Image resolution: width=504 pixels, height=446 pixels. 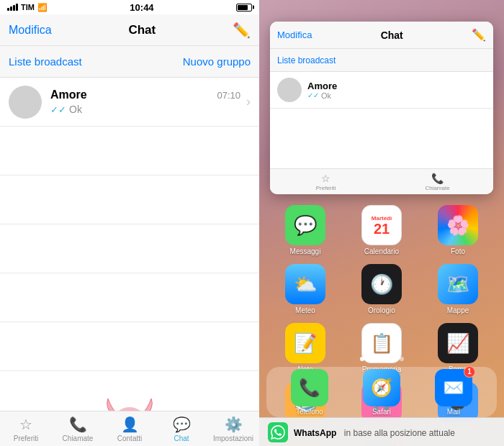 I want to click on chat-time: 07:10, so click(x=229, y=95).